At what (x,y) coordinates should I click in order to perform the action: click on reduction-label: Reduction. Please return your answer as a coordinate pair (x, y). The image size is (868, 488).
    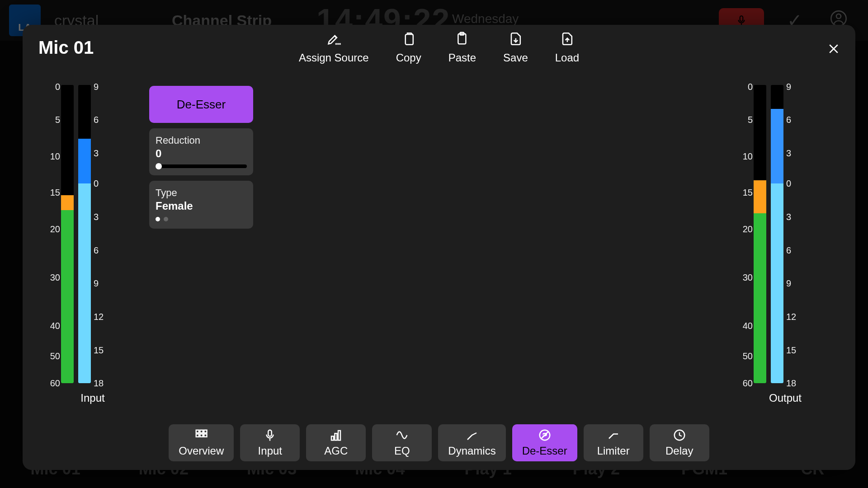
    Looking at the image, I should click on (201, 141).